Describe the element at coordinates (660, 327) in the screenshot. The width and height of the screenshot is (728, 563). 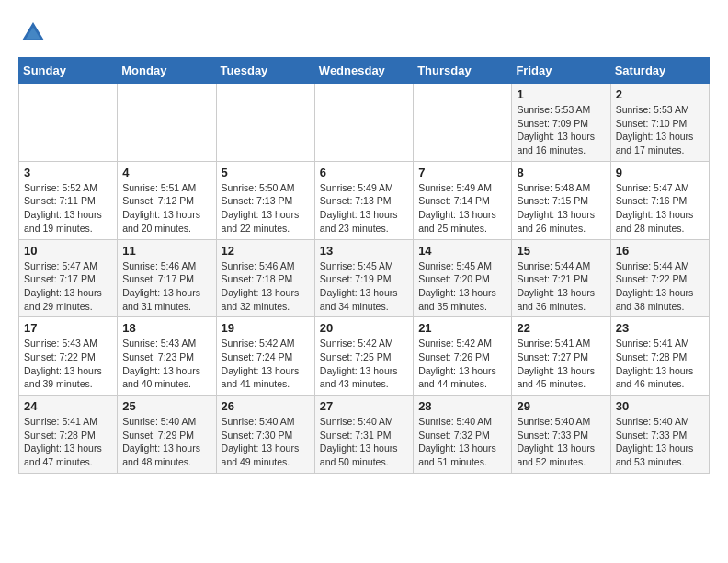
I see `day-number: 23` at that location.